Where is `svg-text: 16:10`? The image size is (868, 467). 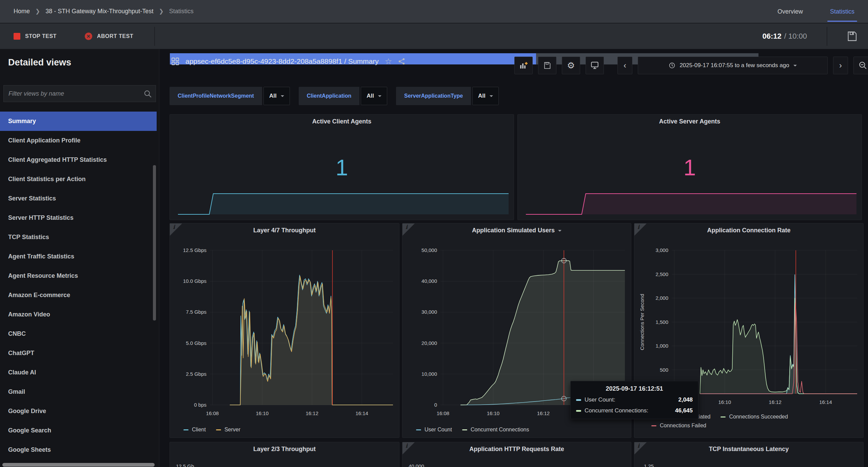
svg-text: 16:10 is located at coordinates (725, 402).